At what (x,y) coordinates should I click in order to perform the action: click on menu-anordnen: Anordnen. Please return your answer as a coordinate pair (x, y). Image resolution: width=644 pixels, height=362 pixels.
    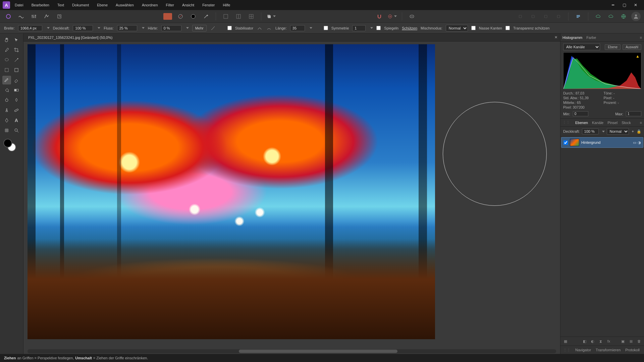
    Looking at the image, I should click on (150, 5).